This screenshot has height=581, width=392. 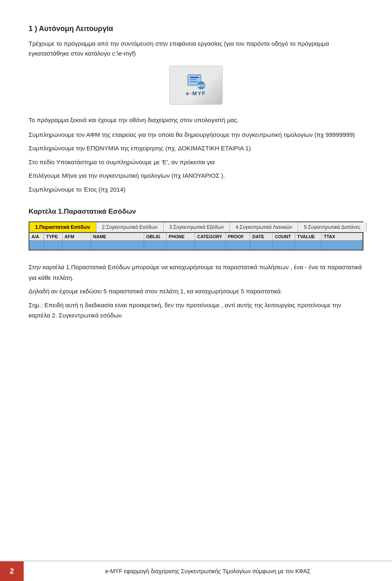 What do you see at coordinates (261, 237) in the screenshot?
I see `col-header-date: DATE` at bounding box center [261, 237].